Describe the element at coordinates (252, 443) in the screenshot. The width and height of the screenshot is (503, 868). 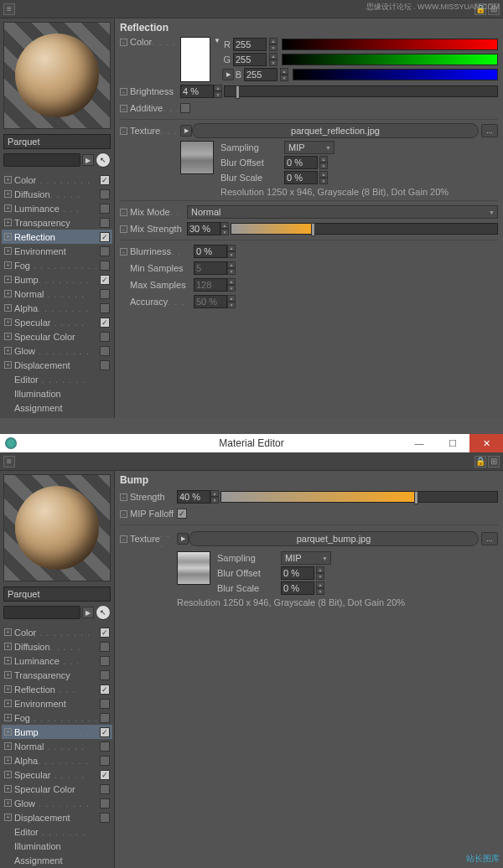
I see `titlebar: Material Editor — ☐ ✕` at that location.